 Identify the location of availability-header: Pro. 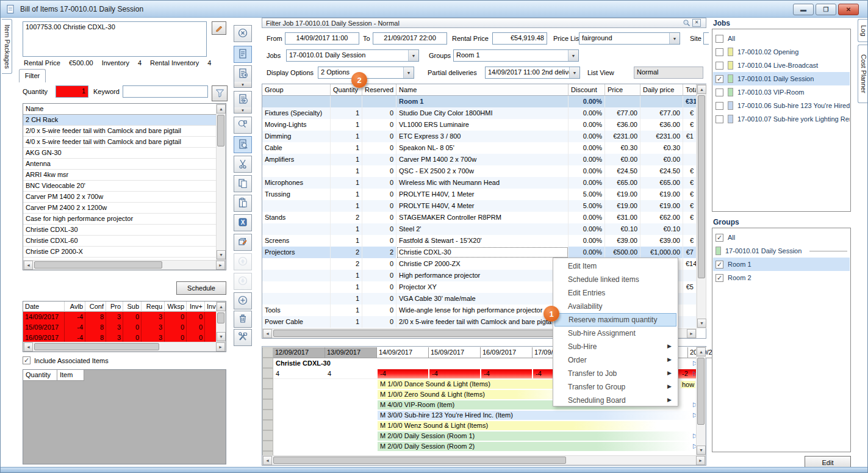
(115, 306).